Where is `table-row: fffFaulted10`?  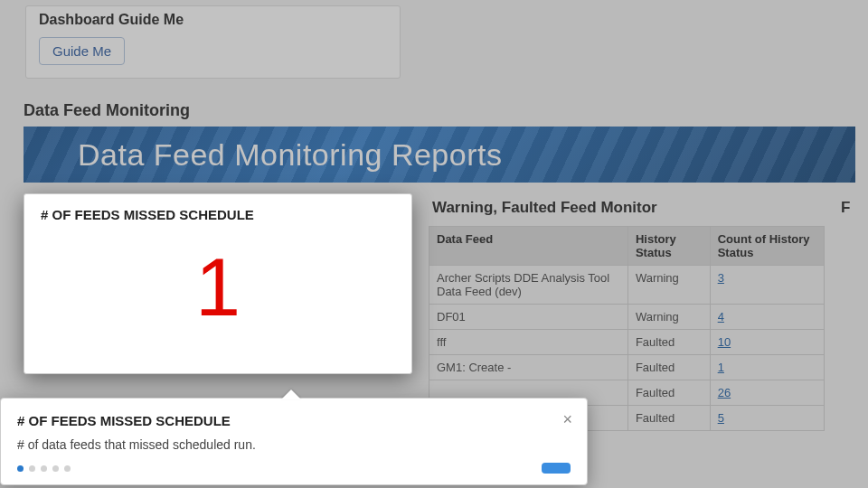
table-row: fffFaulted10 is located at coordinates (627, 343).